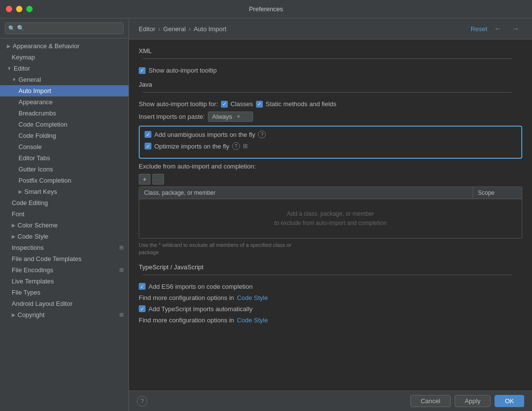  What do you see at coordinates (201, 309) in the screenshot?
I see `ts-auto-label: Add TypeScript imports automatically` at bounding box center [201, 309].